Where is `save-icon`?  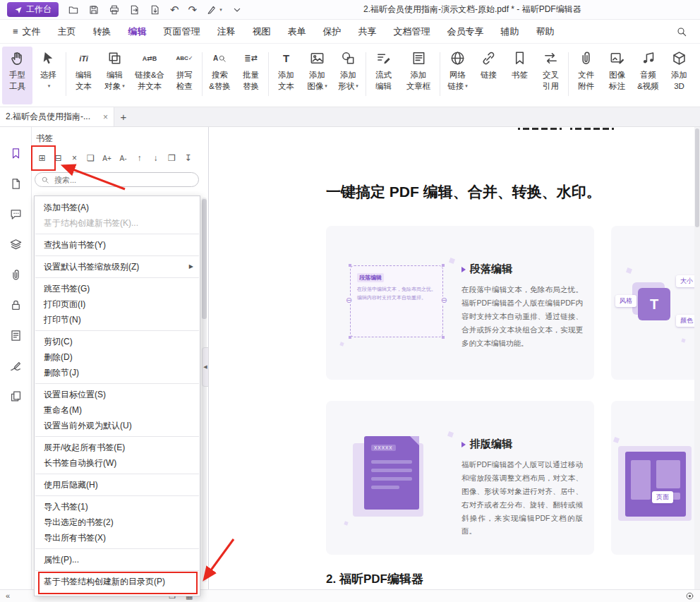
save-icon is located at coordinates (94, 10).